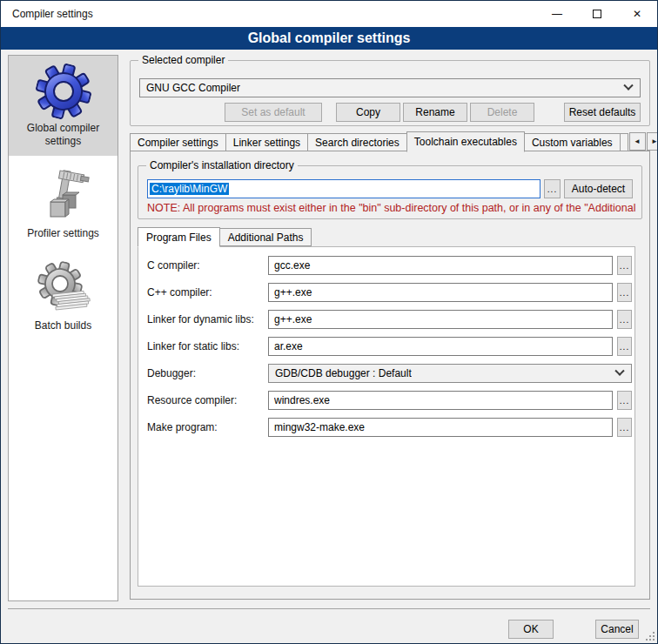 The width and height of the screenshot is (658, 644). Describe the element at coordinates (390, 88) in the screenshot. I see `compiler-select: GNU GCC Compiler` at that location.